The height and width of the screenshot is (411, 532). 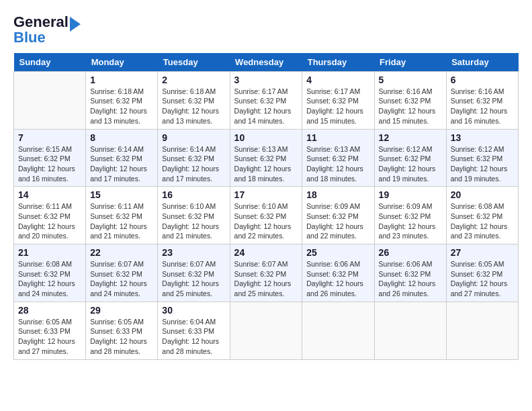 I want to click on calendar-cell: 15Sunrise: 6:11 AM Sunset: 6:32 PM Dayli…, so click(x=122, y=216).